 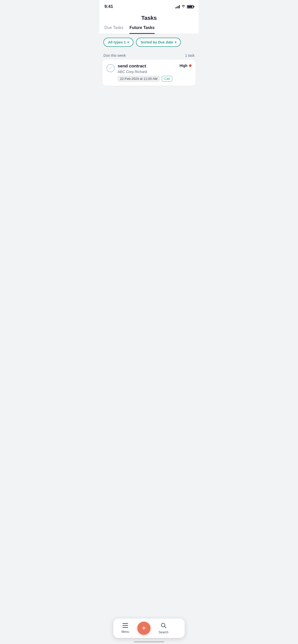 I want to click on tab-future-tasks: Future Tasks, so click(x=142, y=30).